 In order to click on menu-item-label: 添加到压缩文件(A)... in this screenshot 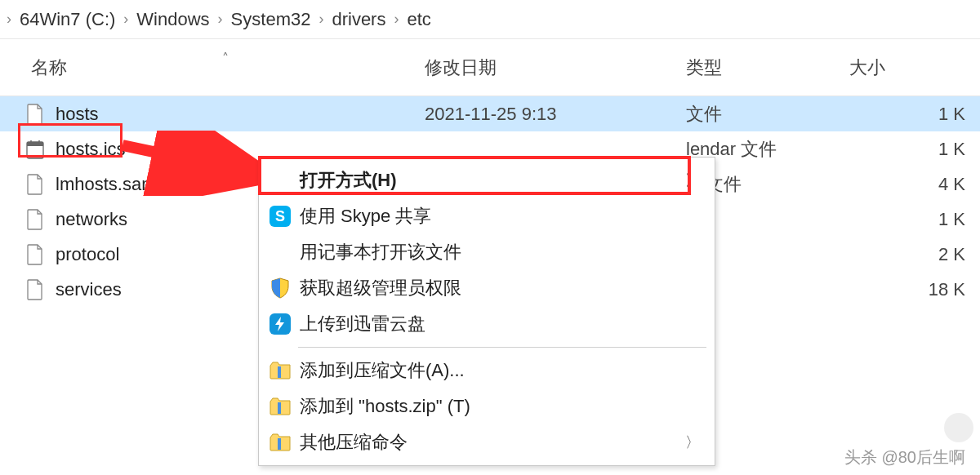, I will do `click(500, 371)`.